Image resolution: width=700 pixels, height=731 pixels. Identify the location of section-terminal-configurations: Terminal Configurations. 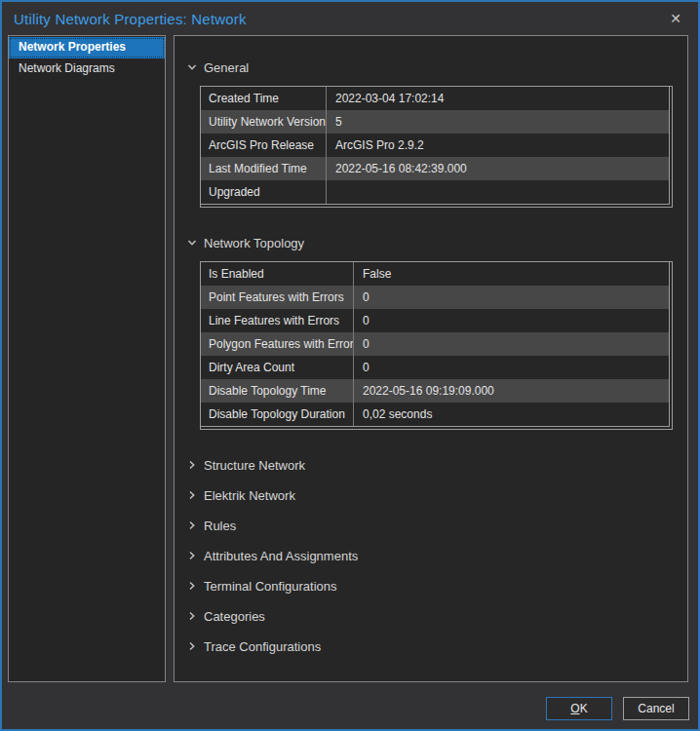
(437, 586).